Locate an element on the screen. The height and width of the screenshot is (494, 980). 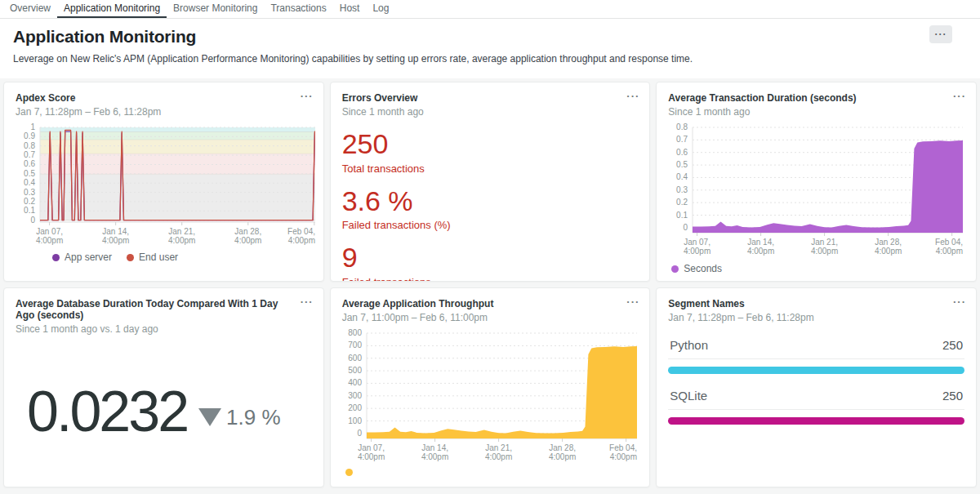
page-more-button: ··· is located at coordinates (941, 34).